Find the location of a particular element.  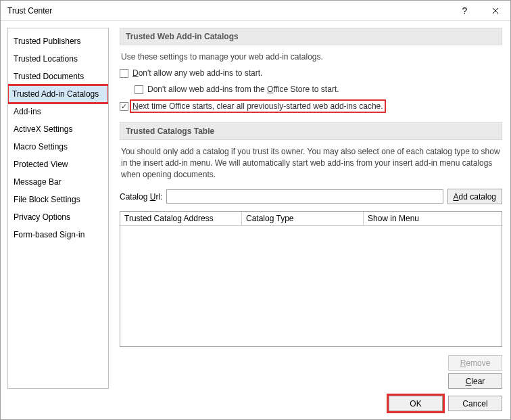

cancel-button: Cancel is located at coordinates (475, 403).